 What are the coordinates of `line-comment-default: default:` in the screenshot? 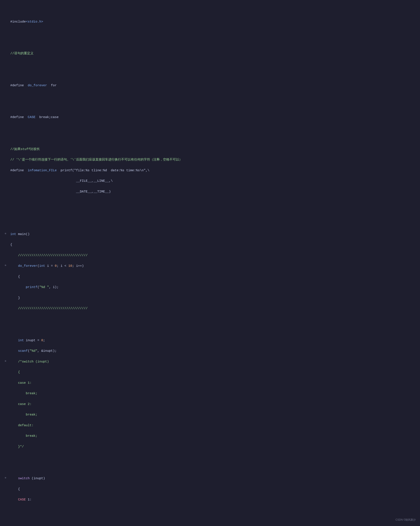 It's located at (210, 426).